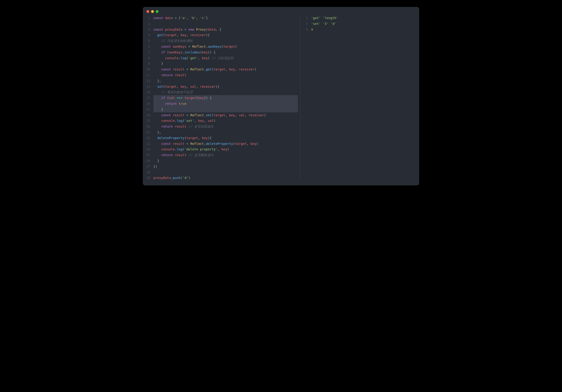 The height and width of the screenshot is (392, 562). Describe the element at coordinates (222, 92) in the screenshot. I see `code-line: 14 // 重复的数据不处理` at that location.